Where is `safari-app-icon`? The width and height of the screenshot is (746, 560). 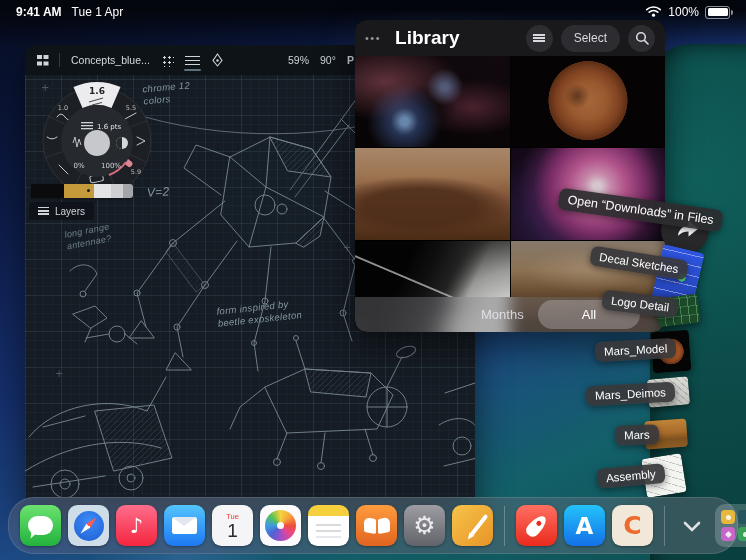
safari-app-icon is located at coordinates (88, 526).